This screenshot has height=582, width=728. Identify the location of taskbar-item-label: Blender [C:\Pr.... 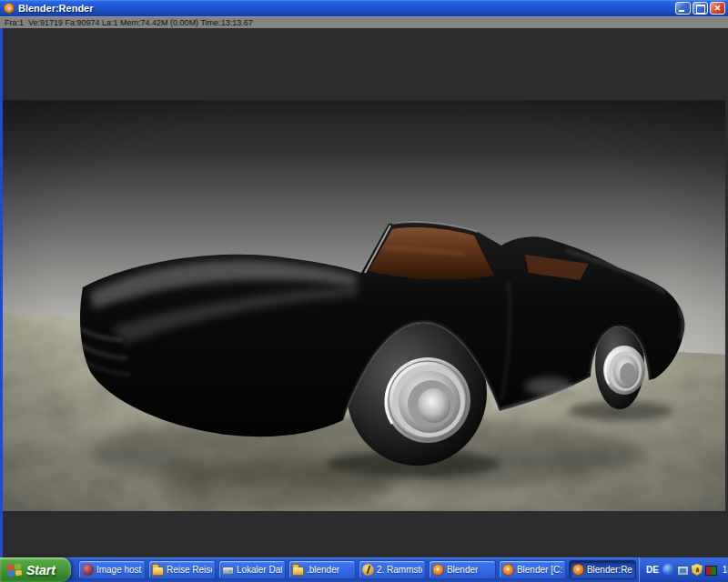
(540, 569).